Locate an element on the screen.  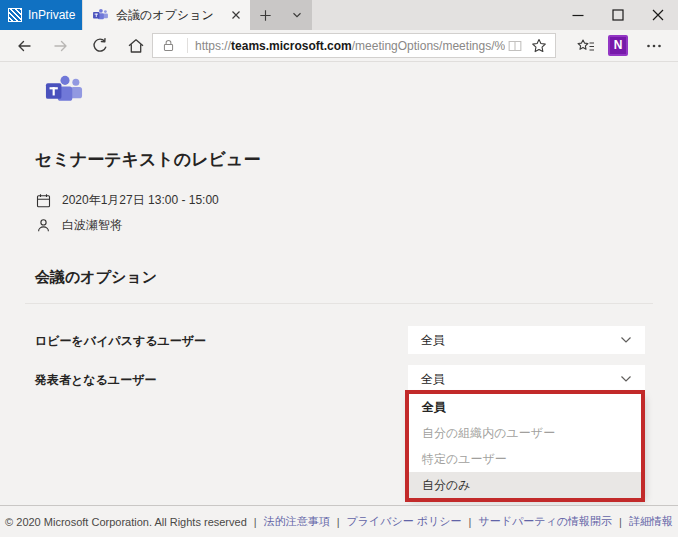
add-favorite-star-icon is located at coordinates (539, 46).